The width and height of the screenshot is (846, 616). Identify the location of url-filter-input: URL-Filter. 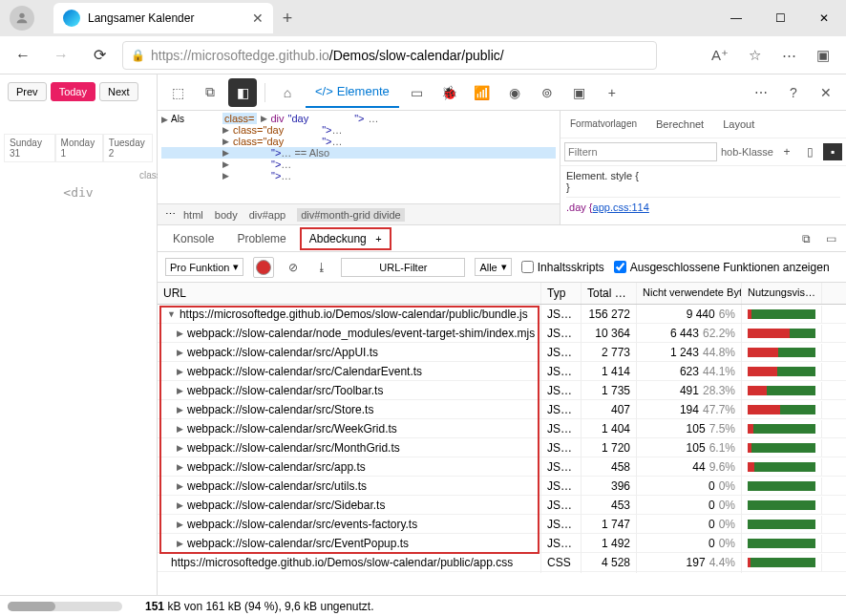
(403, 267).